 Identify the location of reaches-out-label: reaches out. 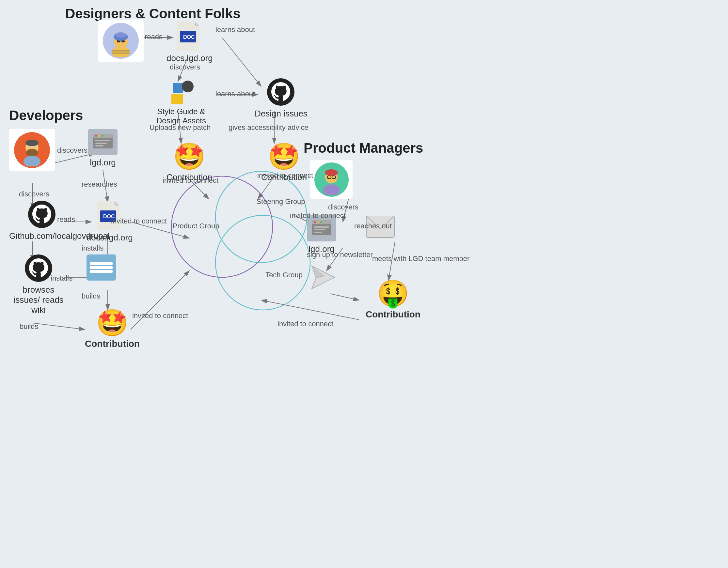
(373, 226).